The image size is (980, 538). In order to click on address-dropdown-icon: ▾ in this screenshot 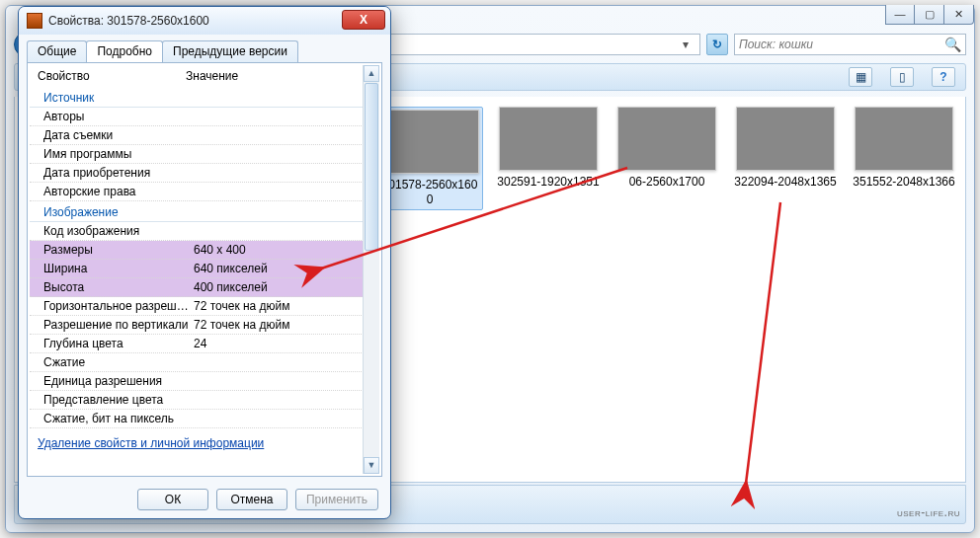, I will do `click(686, 44)`.